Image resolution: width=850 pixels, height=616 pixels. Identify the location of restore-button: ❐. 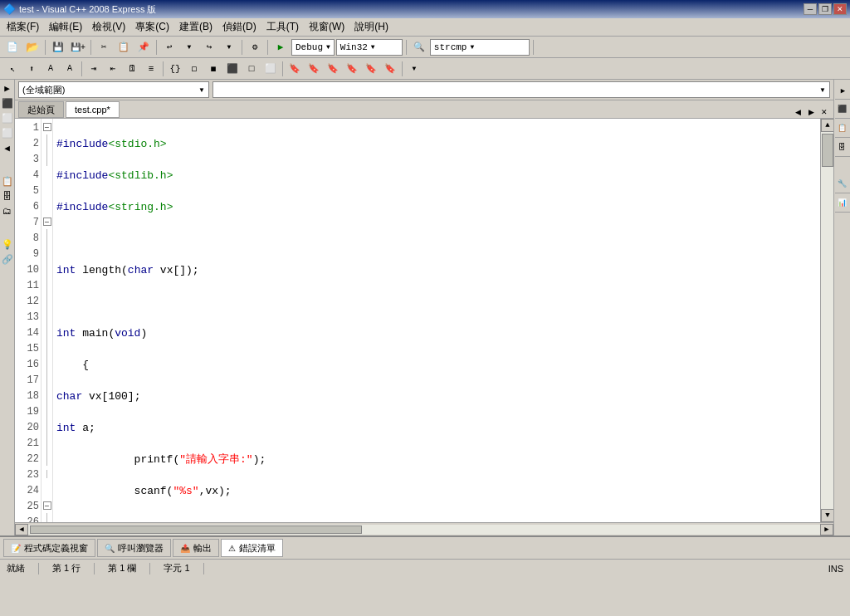
(825, 9).